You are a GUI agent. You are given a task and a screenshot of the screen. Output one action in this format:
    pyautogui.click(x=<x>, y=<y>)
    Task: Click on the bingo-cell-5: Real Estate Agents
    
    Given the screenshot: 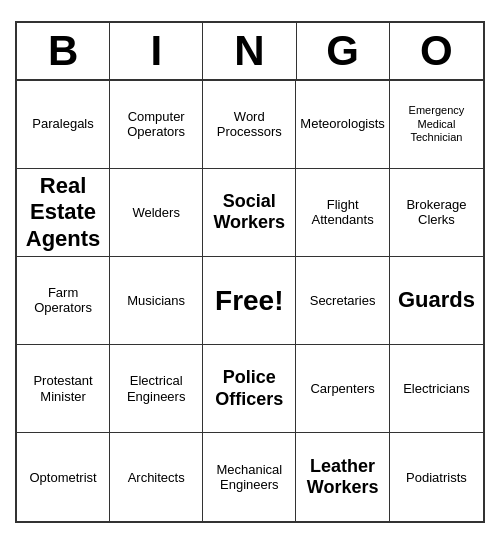 What is the action you would take?
    pyautogui.click(x=64, y=213)
    